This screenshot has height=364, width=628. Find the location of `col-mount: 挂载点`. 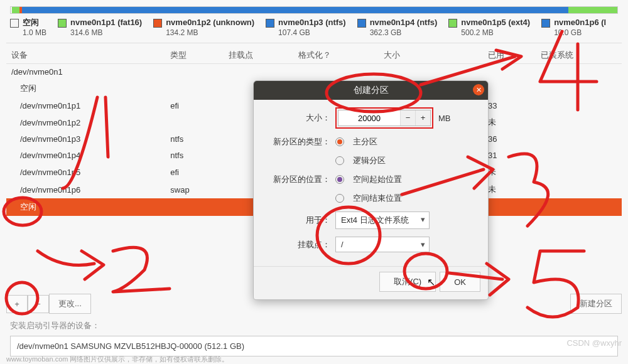

col-mount: 挂载点 is located at coordinates (258, 55).